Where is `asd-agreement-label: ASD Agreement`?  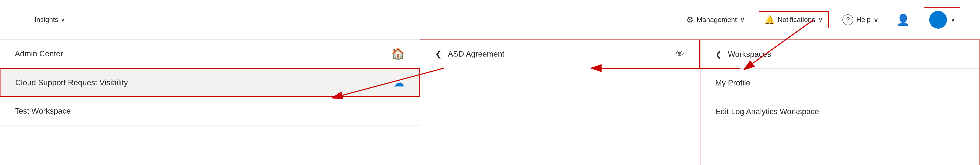 asd-agreement-label: ASD Agreement is located at coordinates (558, 54).